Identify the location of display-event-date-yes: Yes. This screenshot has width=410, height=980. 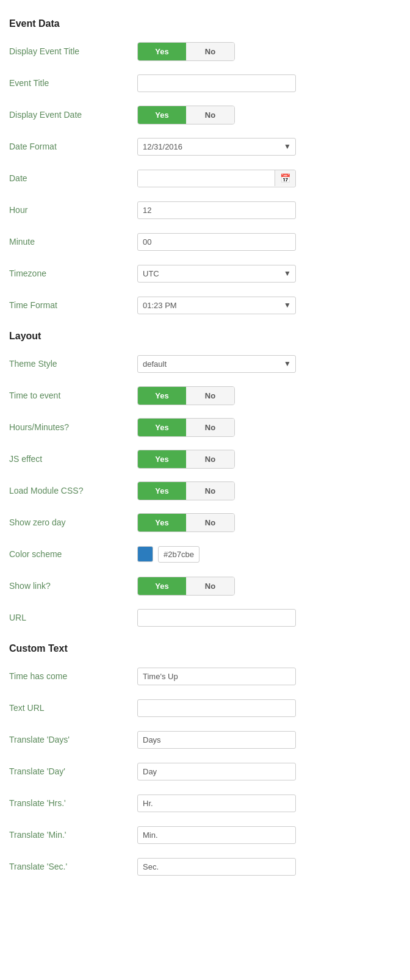
(162, 115).